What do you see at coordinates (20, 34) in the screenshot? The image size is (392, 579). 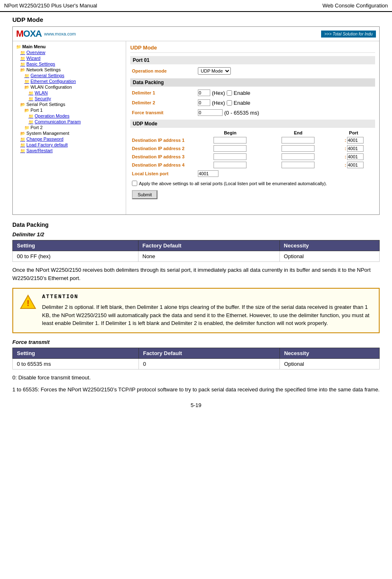 I see `moxa-m: M` at bounding box center [20, 34].